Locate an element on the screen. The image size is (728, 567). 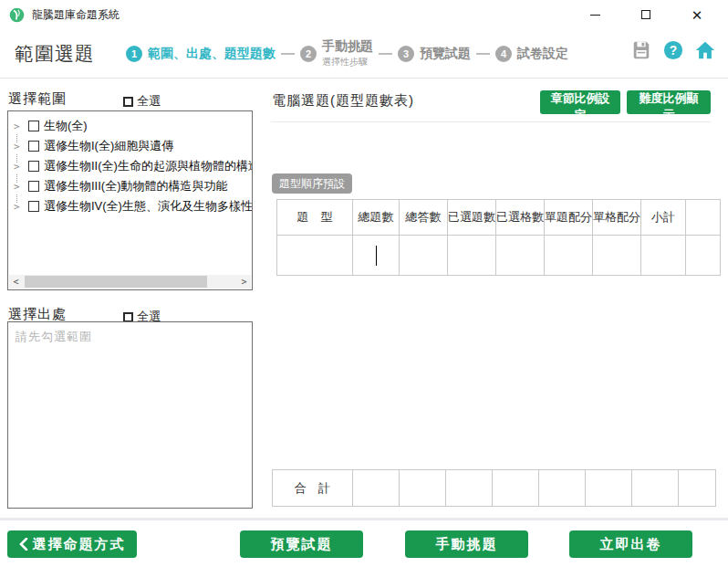
tree-item-elective-bio-3: > 選修生物III(全)動物體的構造與功能 is located at coordinates (130, 186).